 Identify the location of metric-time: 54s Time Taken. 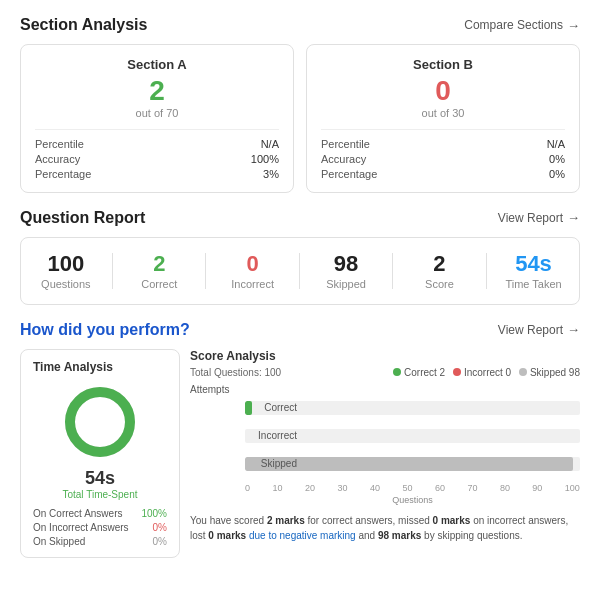
(533, 271).